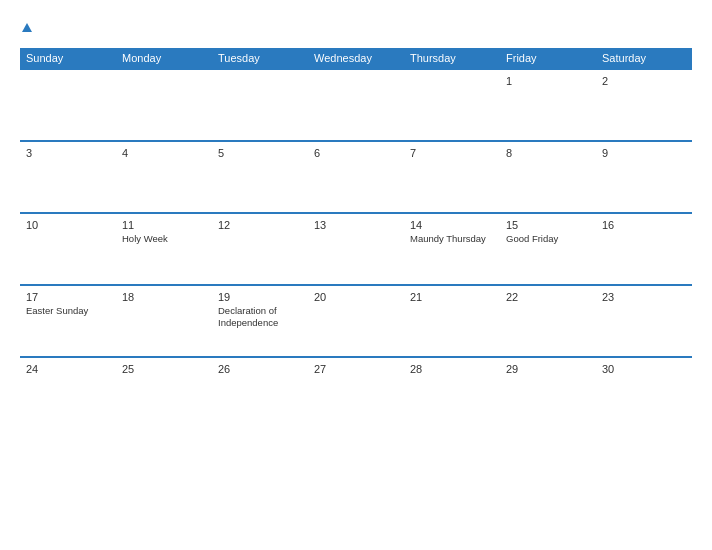  What do you see at coordinates (548, 58) in the screenshot?
I see `weekday-header-friday: Friday` at bounding box center [548, 58].